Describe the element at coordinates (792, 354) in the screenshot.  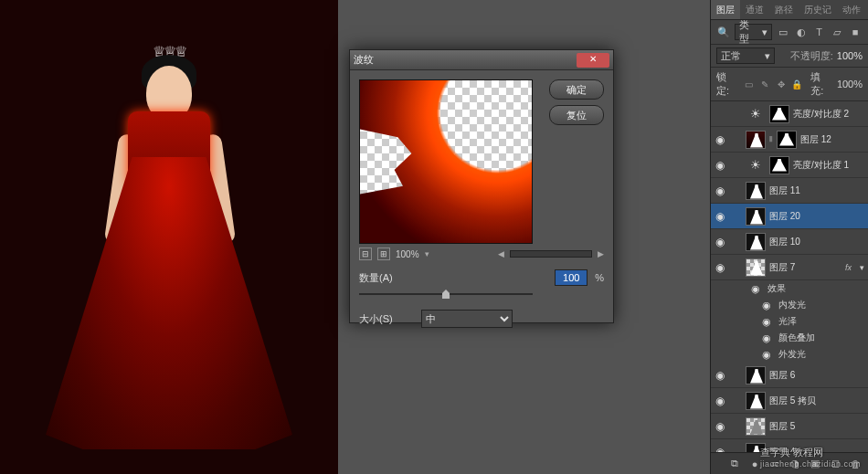
I see `fx-item-label: 外发光` at that location.